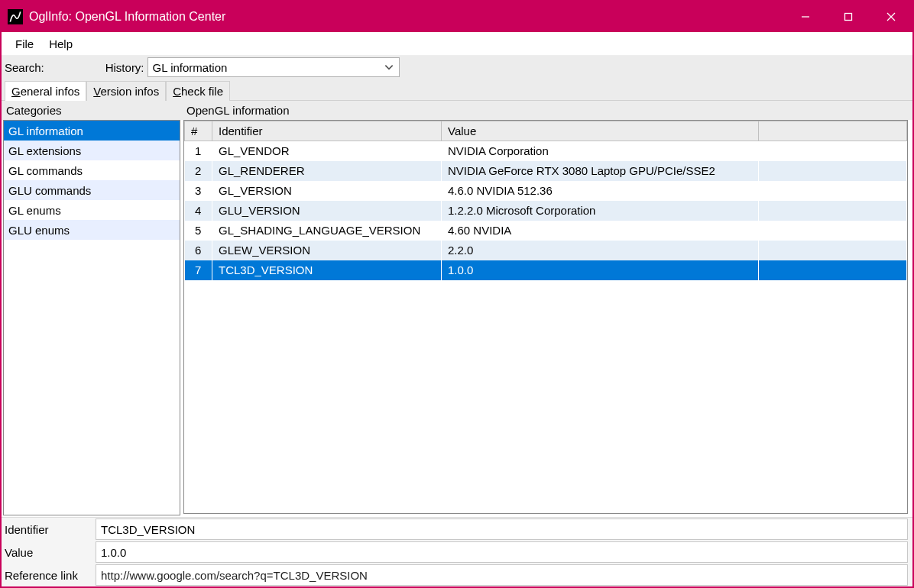  What do you see at coordinates (546, 211) in the screenshot?
I see `table-row: 4GLU_VERSION1.2.2.0 Microsoft Corporatio…` at bounding box center [546, 211].